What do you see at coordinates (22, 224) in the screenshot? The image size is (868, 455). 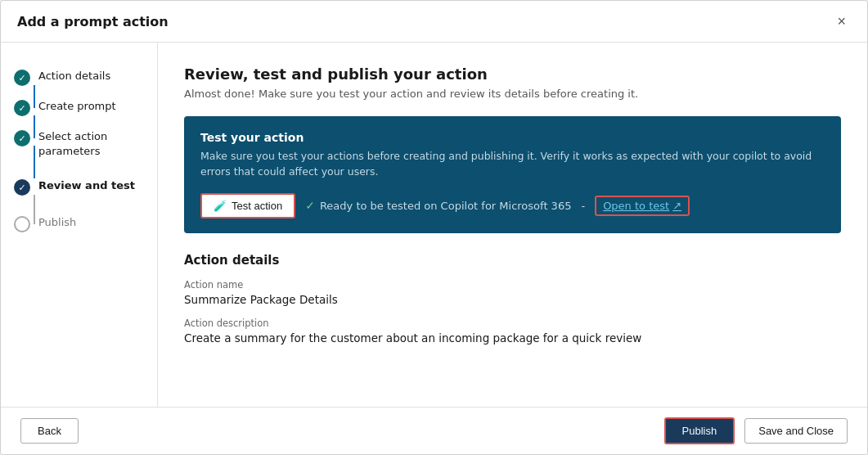 I see `step-circle-publish` at bounding box center [22, 224].